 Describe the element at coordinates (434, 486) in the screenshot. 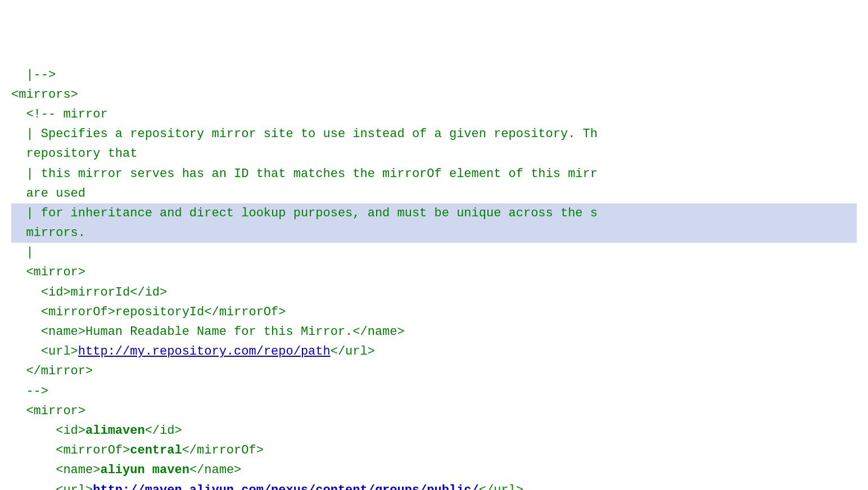

I see `code-line: <url>http://maven.aliyun.com/nexus/conte…` at that location.